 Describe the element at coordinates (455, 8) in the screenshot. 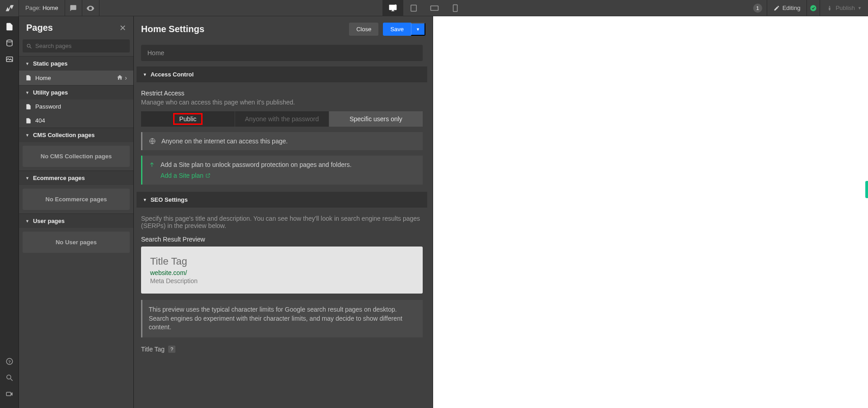

I see `mobile-portrait-device-button` at that location.